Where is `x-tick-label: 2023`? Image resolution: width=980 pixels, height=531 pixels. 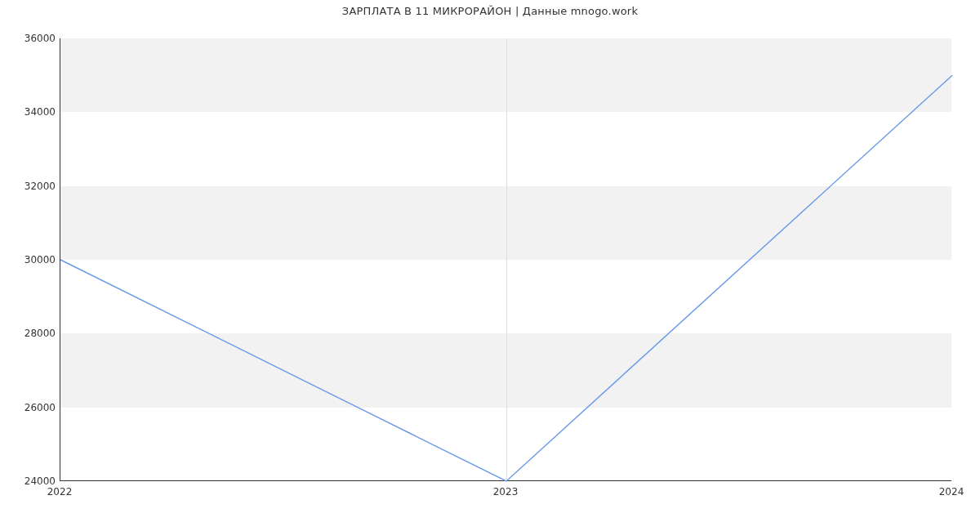
x-tick-label: 2023 is located at coordinates (506, 492).